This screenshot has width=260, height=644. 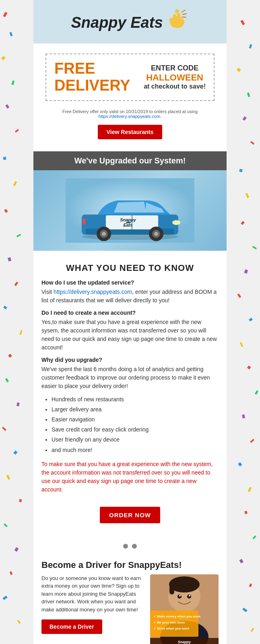 I want to click on list-item: Hundreds of new restaurants, so click(x=135, y=399).